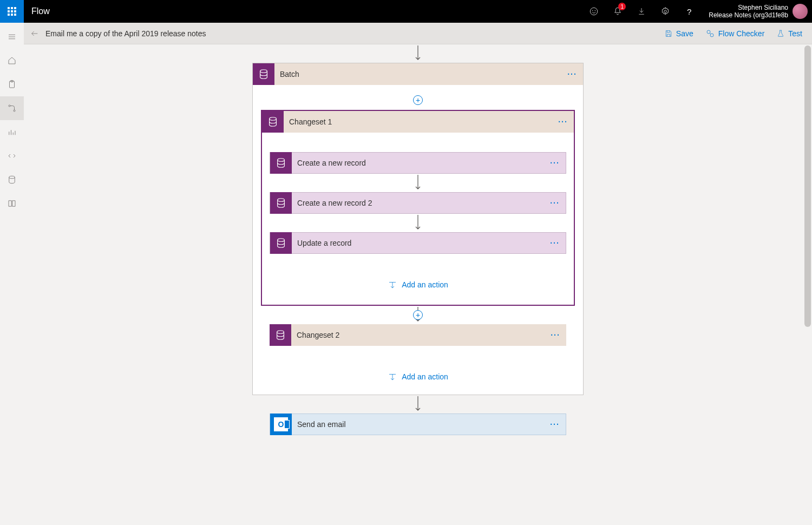 The image size is (812, 525). Describe the element at coordinates (418, 163) in the screenshot. I see `create-record-action: Create a new record ···` at that location.